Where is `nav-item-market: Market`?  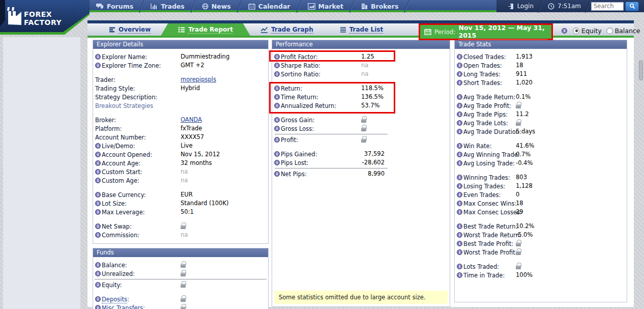
nav-item-market: Market is located at coordinates (326, 6).